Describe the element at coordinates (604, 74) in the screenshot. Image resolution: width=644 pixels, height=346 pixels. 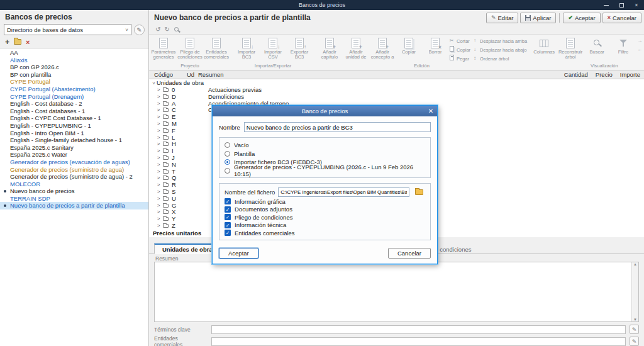
I see `column-precio: Precio` at that location.